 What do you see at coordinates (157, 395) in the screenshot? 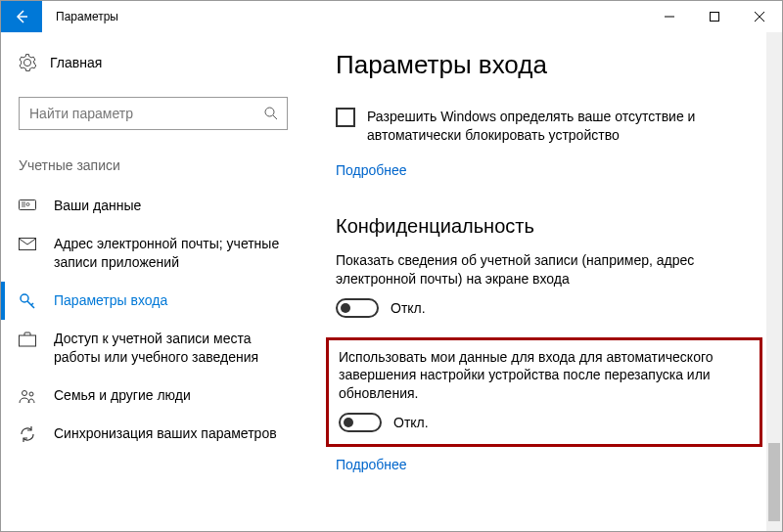
I see `sidebar-item-family: Семья и другие люди` at bounding box center [157, 395].